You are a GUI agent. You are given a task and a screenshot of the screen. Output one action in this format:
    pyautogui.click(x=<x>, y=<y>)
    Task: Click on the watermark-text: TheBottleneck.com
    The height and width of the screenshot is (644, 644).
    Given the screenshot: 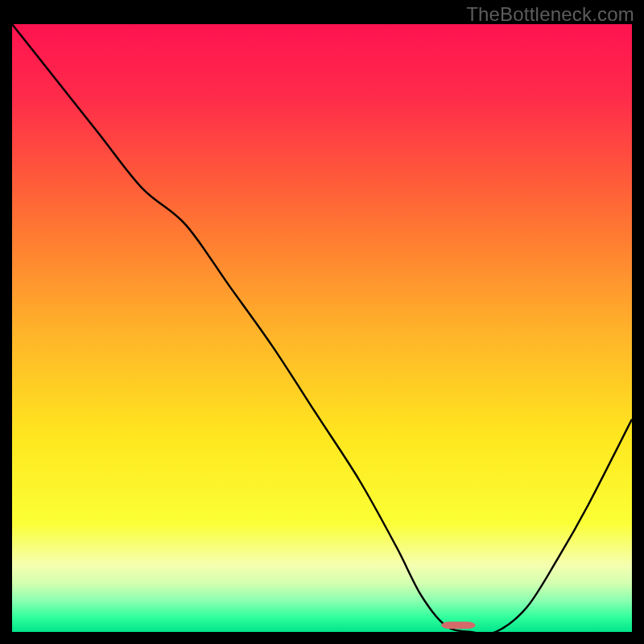 What is the action you would take?
    pyautogui.click(x=551, y=14)
    